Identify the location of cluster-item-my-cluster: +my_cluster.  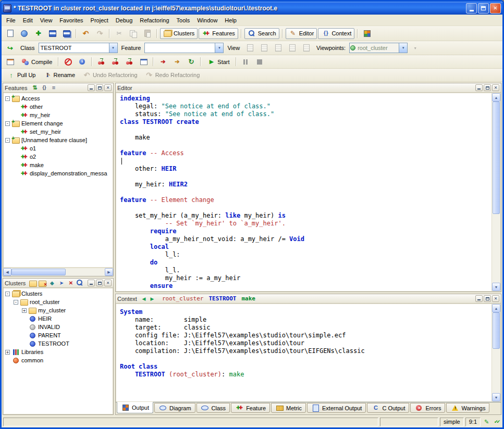
(58, 310).